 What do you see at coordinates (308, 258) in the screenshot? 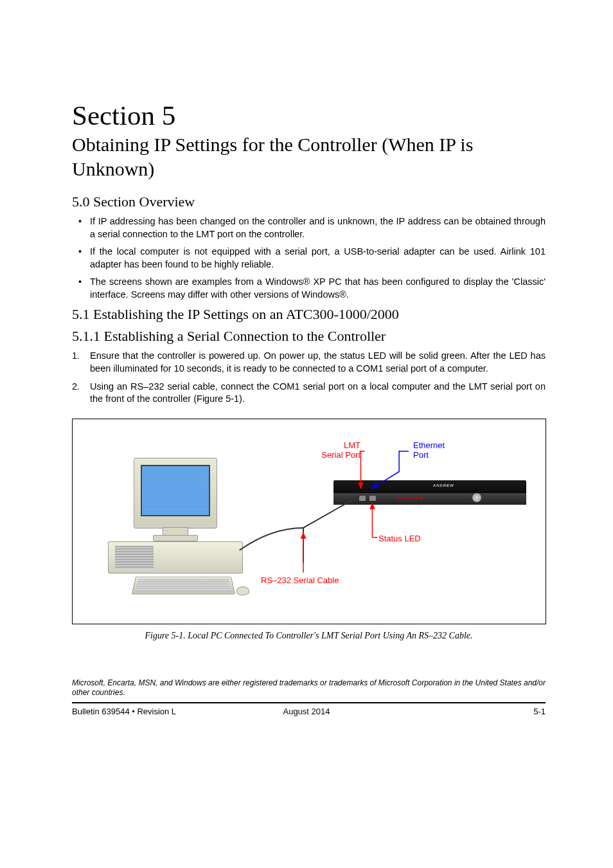
I see `overview-bullets: If IP addressing has been changed on the…` at bounding box center [308, 258].